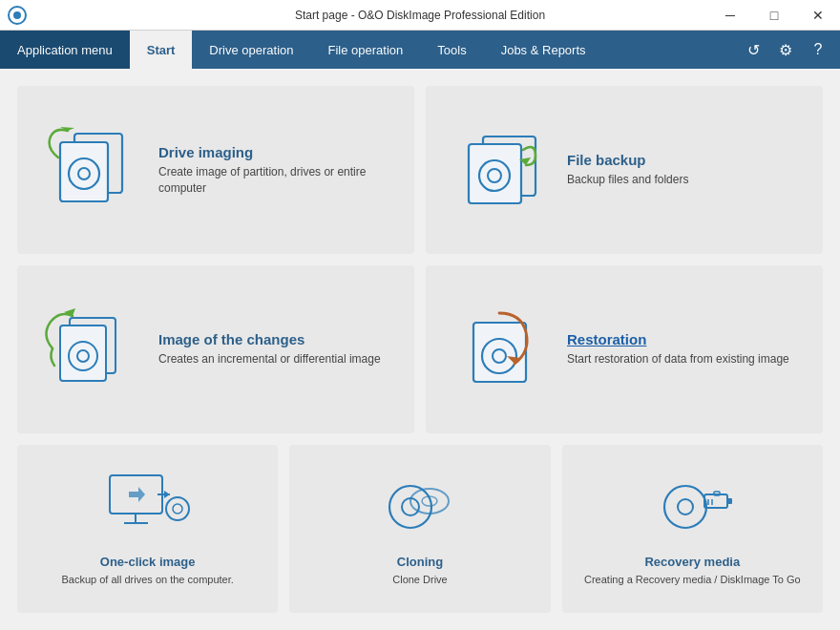 The height and width of the screenshot is (630, 840). What do you see at coordinates (277, 180) in the screenshot?
I see `drive-imaging-desc: Create image of partition, drives or ent…` at bounding box center [277, 180].